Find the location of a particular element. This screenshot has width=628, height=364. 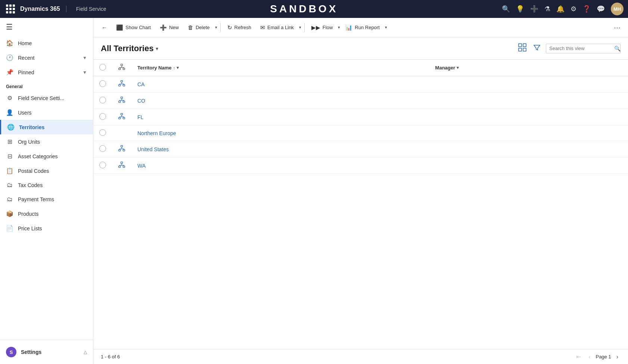

row-checkbox-cell is located at coordinates (103, 149).